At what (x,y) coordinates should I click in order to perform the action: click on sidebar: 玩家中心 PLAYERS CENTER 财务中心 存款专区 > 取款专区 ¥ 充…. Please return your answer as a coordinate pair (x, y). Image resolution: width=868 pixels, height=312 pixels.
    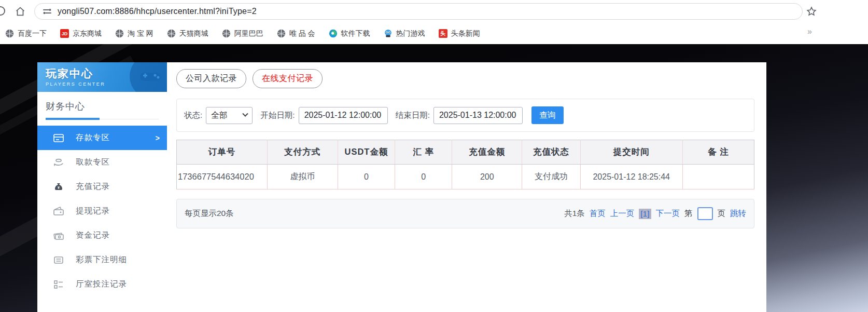
    Looking at the image, I should click on (102, 187).